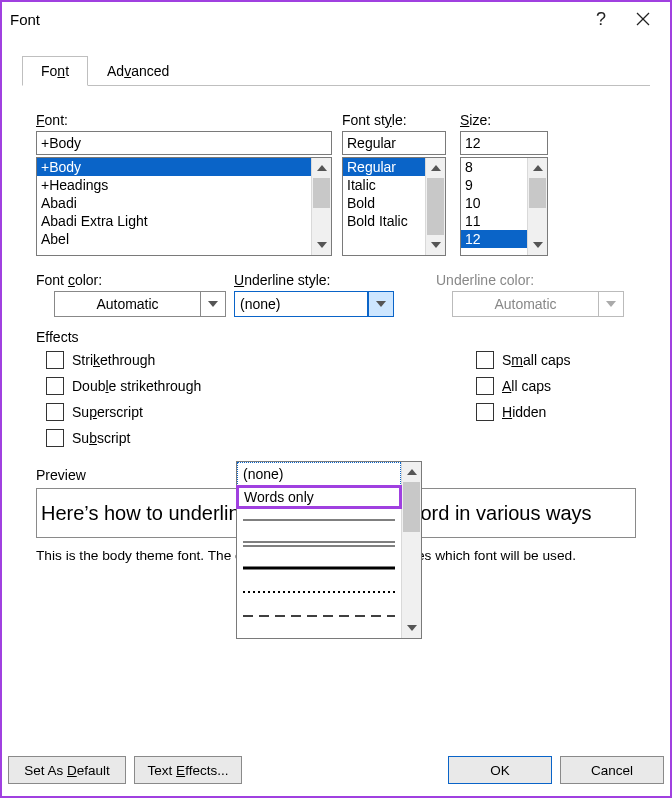 Image resolution: width=672 pixels, height=798 pixels. I want to click on tab-strip: Font Advanced, so click(336, 71).